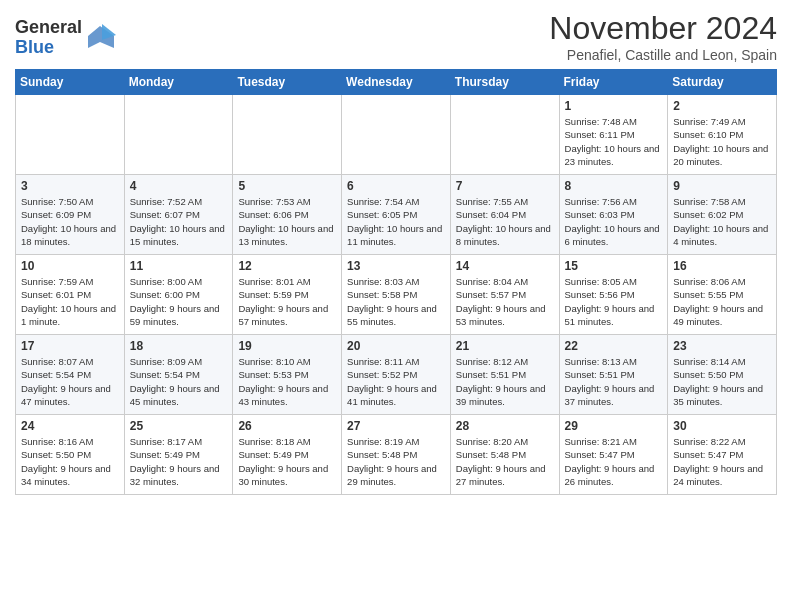  I want to click on calendar-cell: 23Sunrise: 8:14 AM Sunset: 5:50 PM Dayli…, so click(722, 375).